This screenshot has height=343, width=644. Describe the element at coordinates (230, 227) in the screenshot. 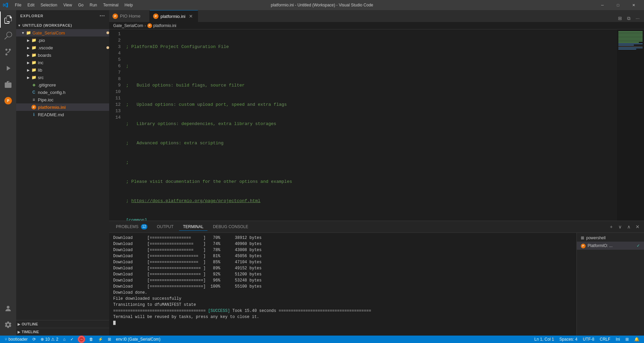

I see `panel-tab-debug-console: DEBUG CONSOLE` at that location.